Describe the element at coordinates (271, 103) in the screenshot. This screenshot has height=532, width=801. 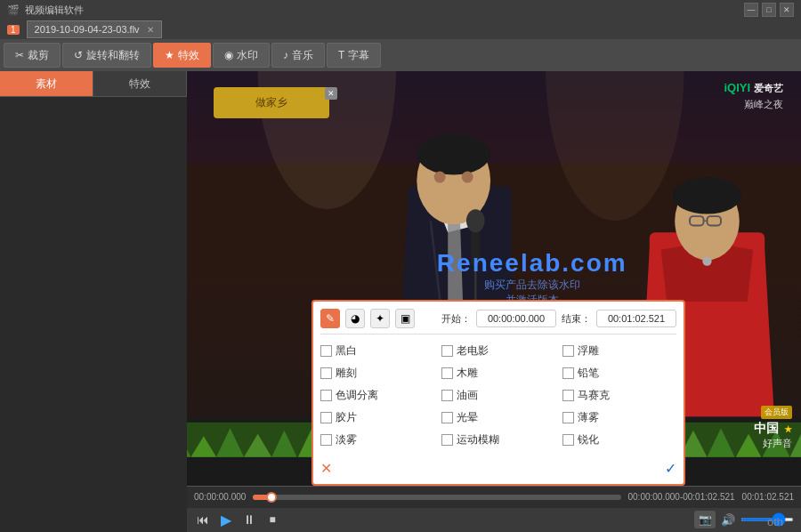
I see `ad-banner: 做家乡` at that location.